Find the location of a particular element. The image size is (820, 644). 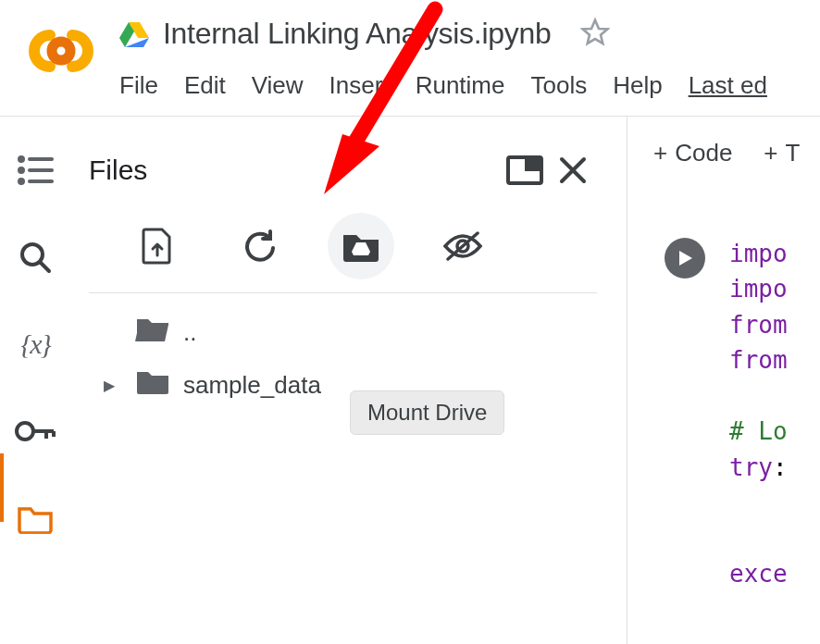

menu-file: File is located at coordinates (139, 85).